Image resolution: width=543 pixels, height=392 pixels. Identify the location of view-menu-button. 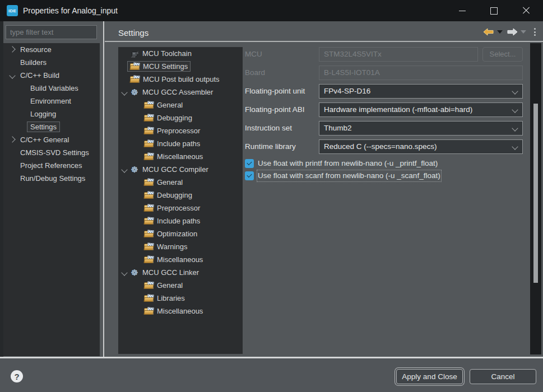
(535, 32).